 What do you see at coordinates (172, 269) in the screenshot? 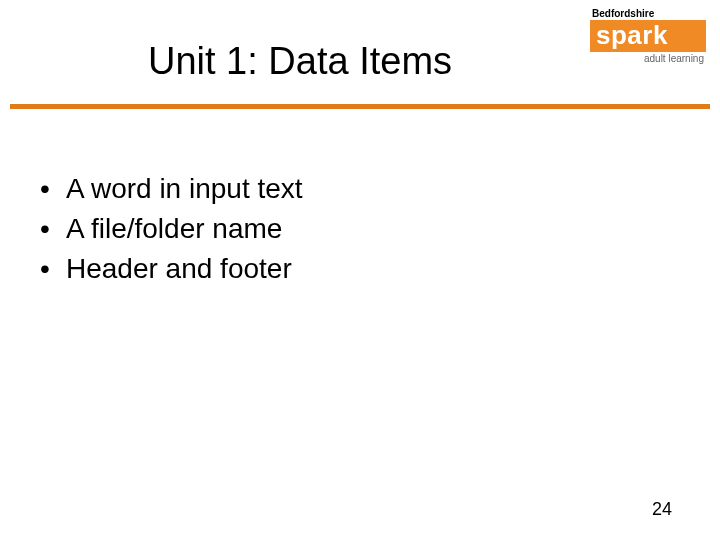
I see `list-item: Header and footer` at bounding box center [172, 269].